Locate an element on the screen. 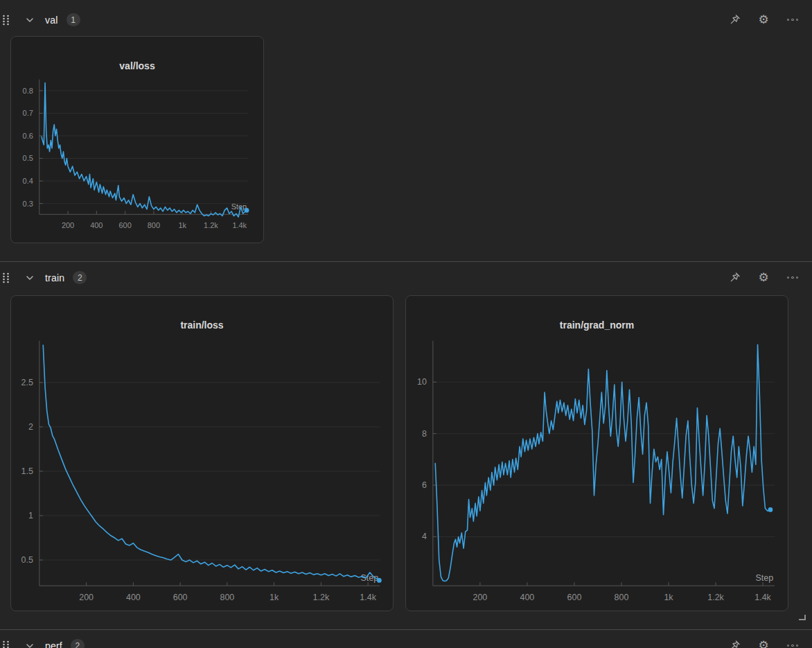 This screenshot has height=648, width=812. svg-text: 0.8 is located at coordinates (28, 91).